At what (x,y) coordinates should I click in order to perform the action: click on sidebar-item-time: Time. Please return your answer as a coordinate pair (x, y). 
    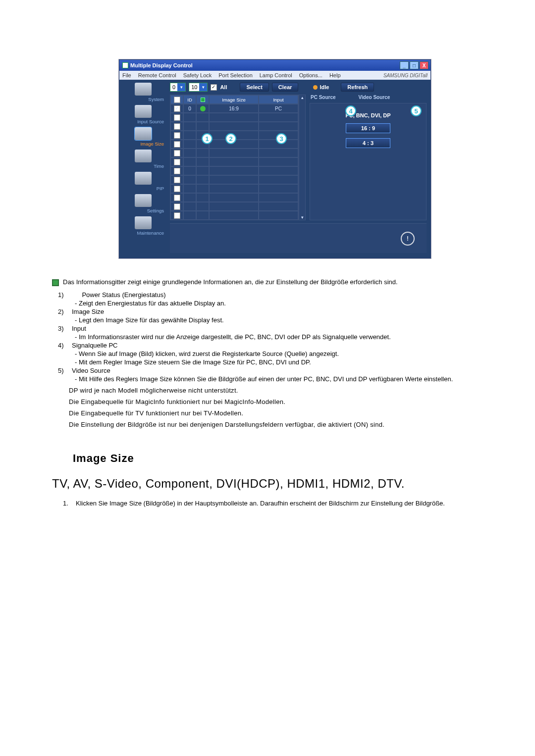
    Looking at the image, I should click on (143, 159).